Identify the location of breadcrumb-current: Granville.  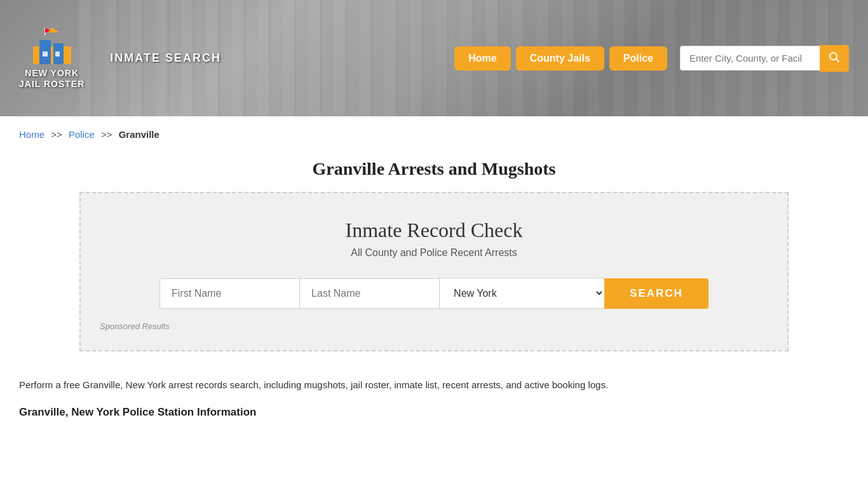
(139, 135).